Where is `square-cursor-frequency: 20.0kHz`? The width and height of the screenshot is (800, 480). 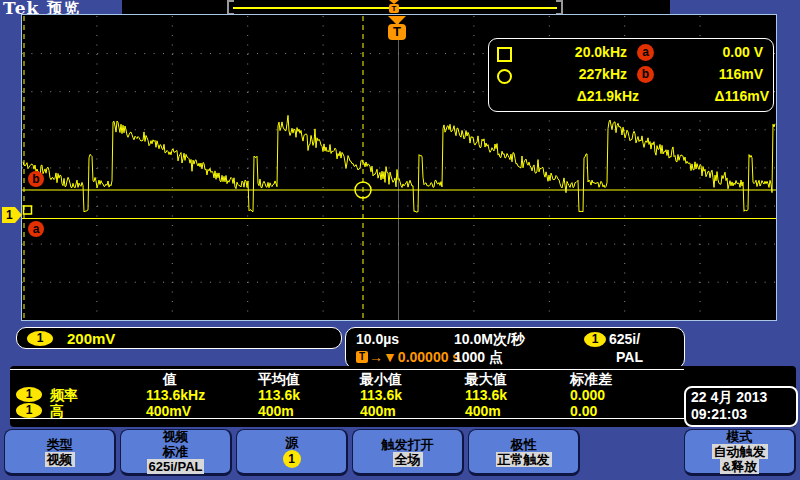
square-cursor-frequency: 20.0kHz is located at coordinates (571, 52).